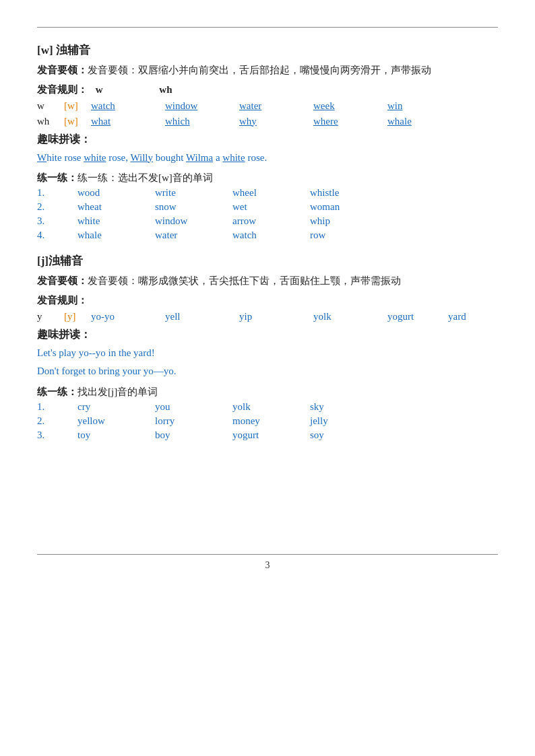 The width and height of the screenshot is (535, 756). What do you see at coordinates (268, 335) in the screenshot?
I see `j-fun-title: 趣味拼读：` at bounding box center [268, 335].